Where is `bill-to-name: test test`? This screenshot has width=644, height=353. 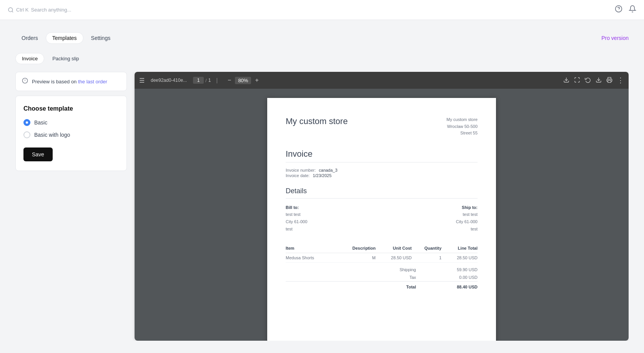 bill-to-name: test test is located at coordinates (296, 214).